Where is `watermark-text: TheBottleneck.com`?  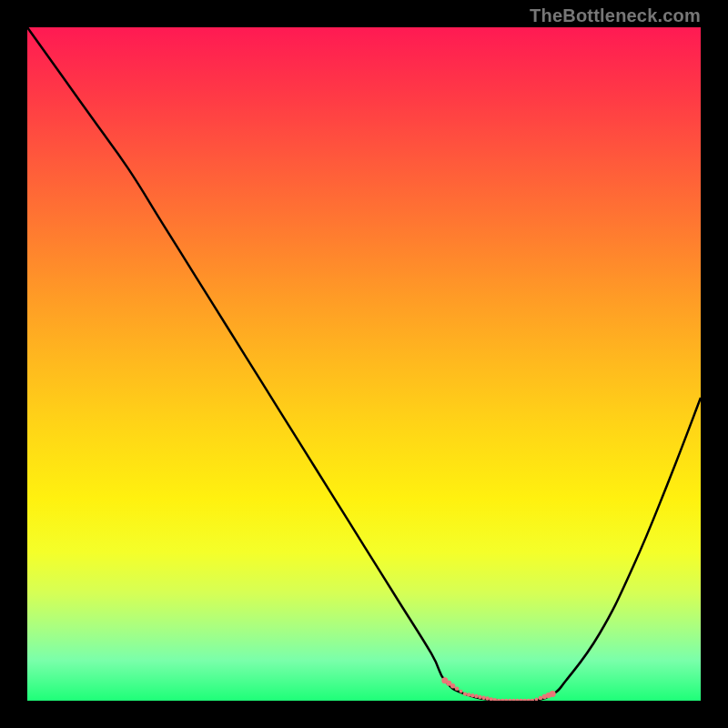 watermark-text: TheBottleneck.com is located at coordinates (615, 16).